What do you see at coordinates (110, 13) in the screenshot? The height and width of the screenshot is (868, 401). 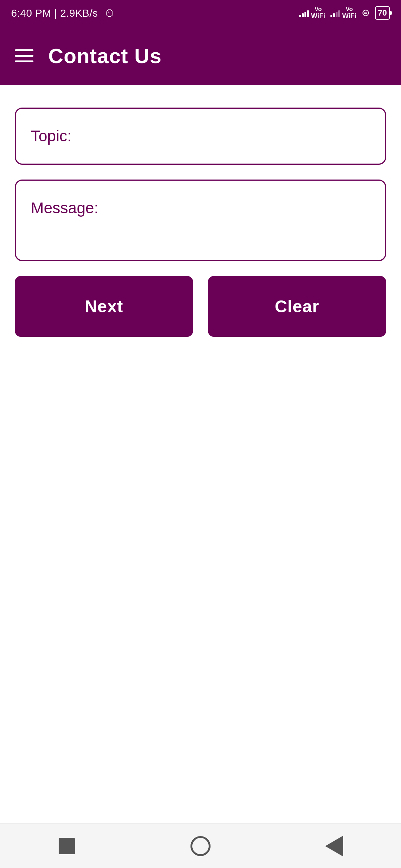 I see `alarm-icon: ⏲` at bounding box center [110, 13].